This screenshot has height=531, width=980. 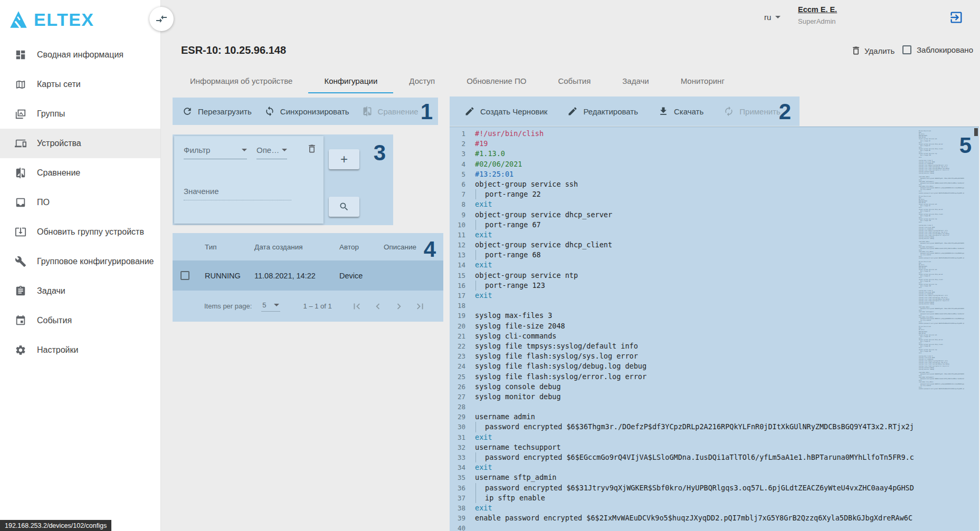 I want to click on sidebar-item-events: События, so click(x=80, y=321).